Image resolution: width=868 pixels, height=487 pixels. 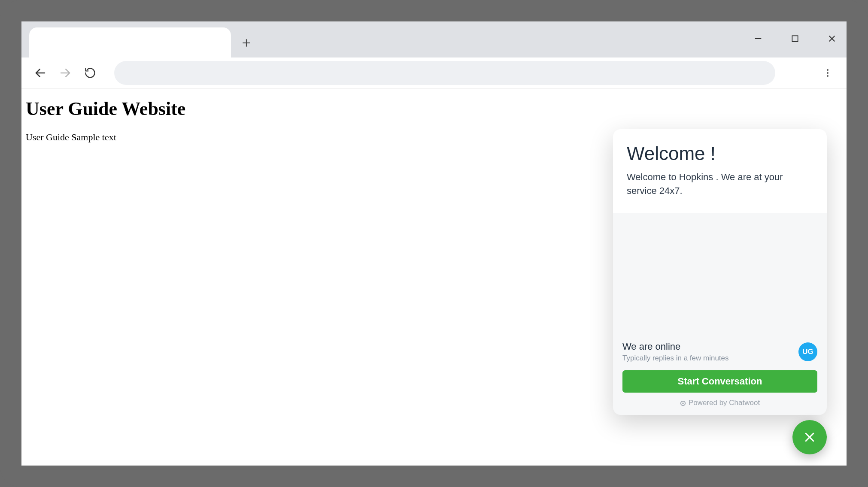 What do you see at coordinates (795, 39) in the screenshot?
I see `maximize-icon` at bounding box center [795, 39].